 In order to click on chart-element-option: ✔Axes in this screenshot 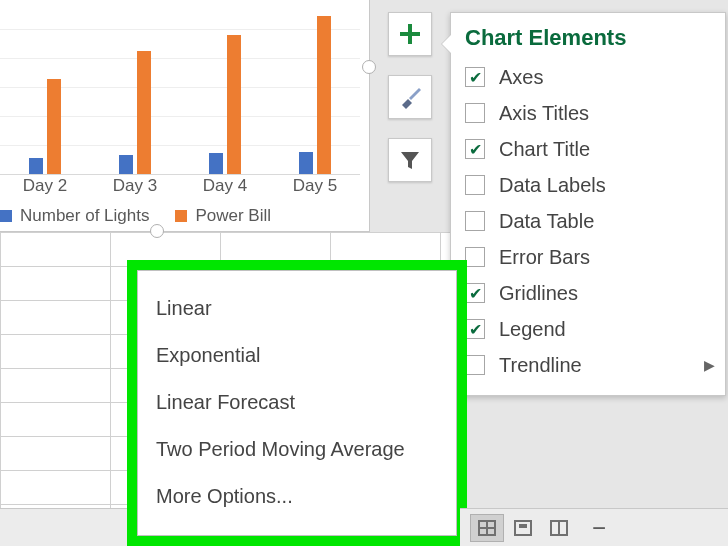, I will do `click(590, 77)`.